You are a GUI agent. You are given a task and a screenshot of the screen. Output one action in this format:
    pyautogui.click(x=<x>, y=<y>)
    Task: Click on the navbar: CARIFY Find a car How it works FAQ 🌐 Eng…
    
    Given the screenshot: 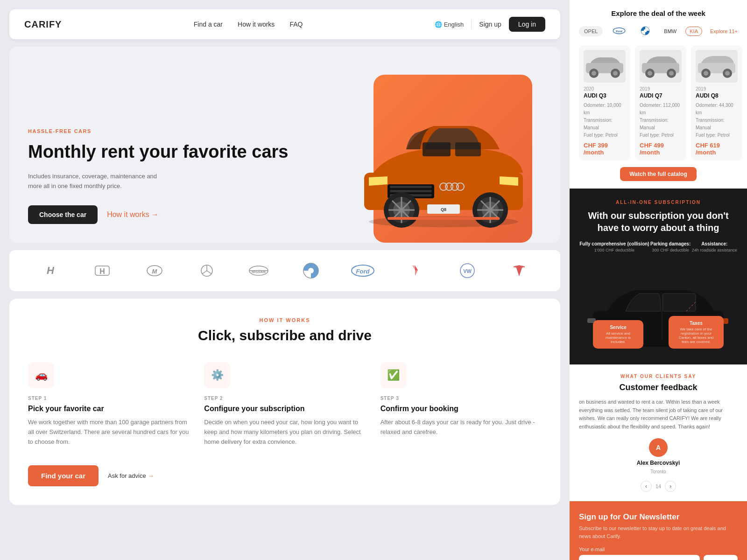 What is the action you would take?
    pyautogui.click(x=285, y=24)
    